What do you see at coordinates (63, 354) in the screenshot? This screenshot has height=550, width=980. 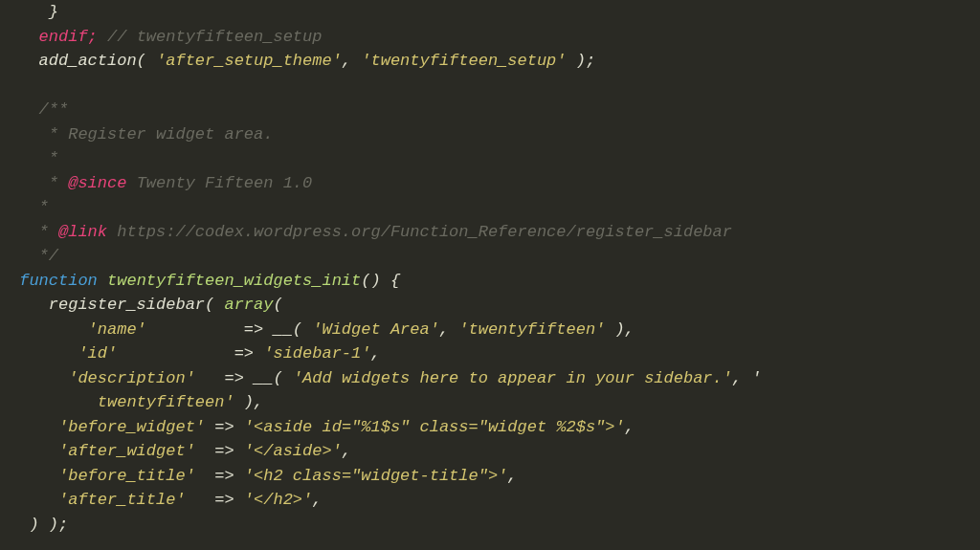 I see `code-string: 'id'` at bounding box center [63, 354].